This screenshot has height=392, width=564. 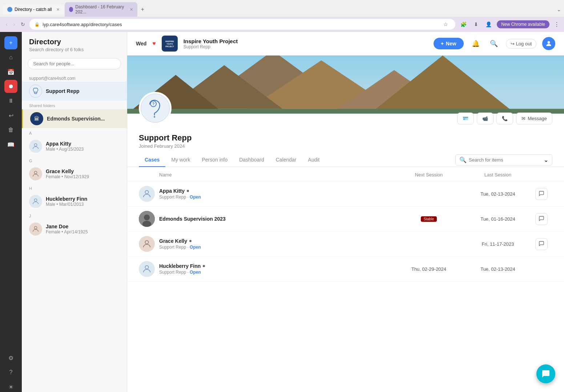 I want to click on logout-button: ↪ Log out, so click(x=521, y=44).